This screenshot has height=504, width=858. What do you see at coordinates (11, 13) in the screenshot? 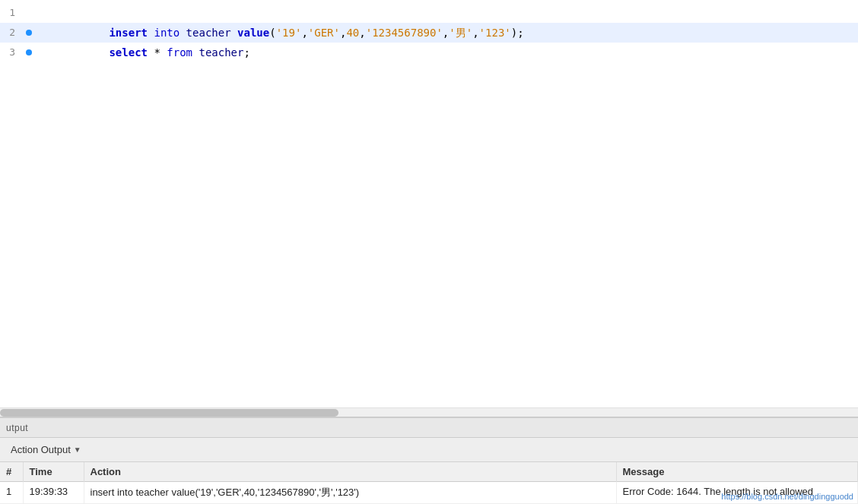
I see `line-number-1: 1` at bounding box center [11, 13].